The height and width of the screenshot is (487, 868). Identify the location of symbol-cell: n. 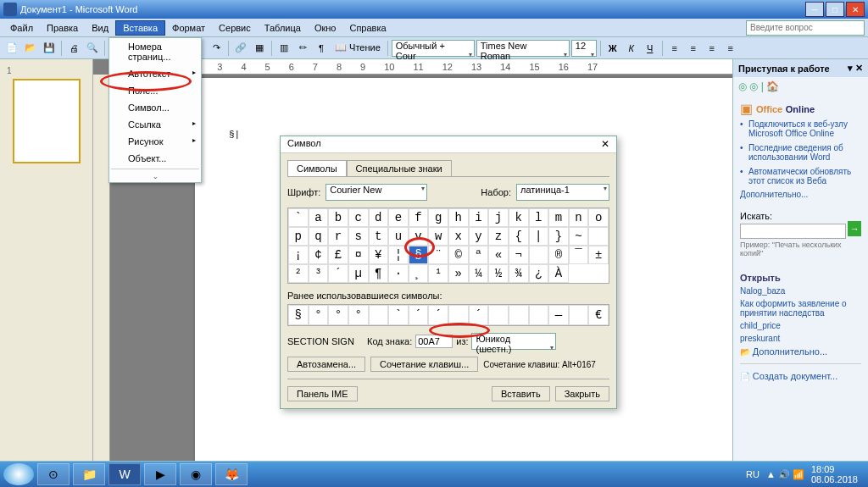
(579, 218).